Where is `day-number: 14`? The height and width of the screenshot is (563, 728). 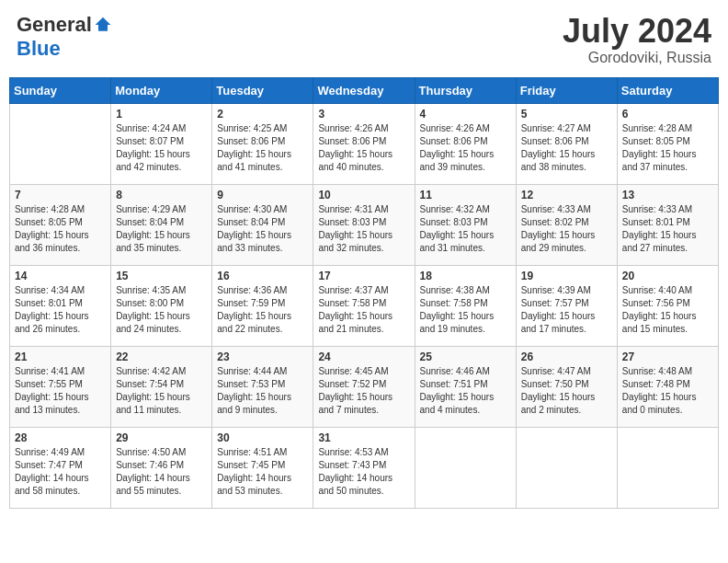
day-number: 14 is located at coordinates (61, 276).